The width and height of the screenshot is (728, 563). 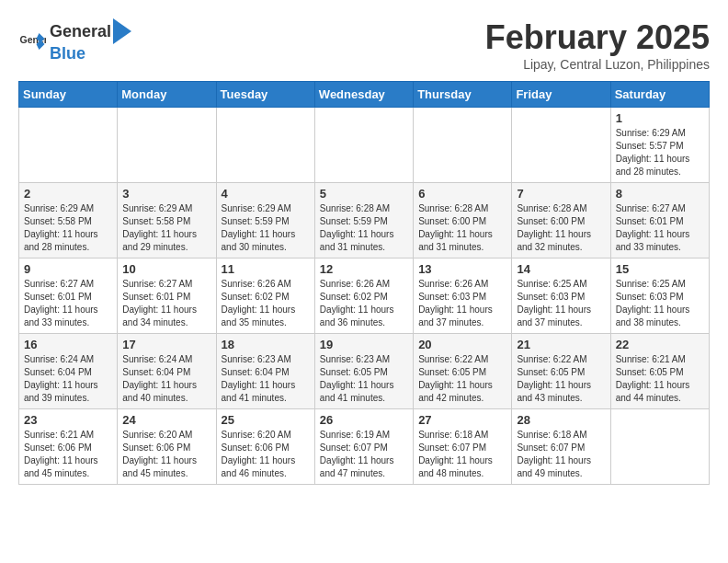 I want to click on day-number: 9, so click(x=68, y=269).